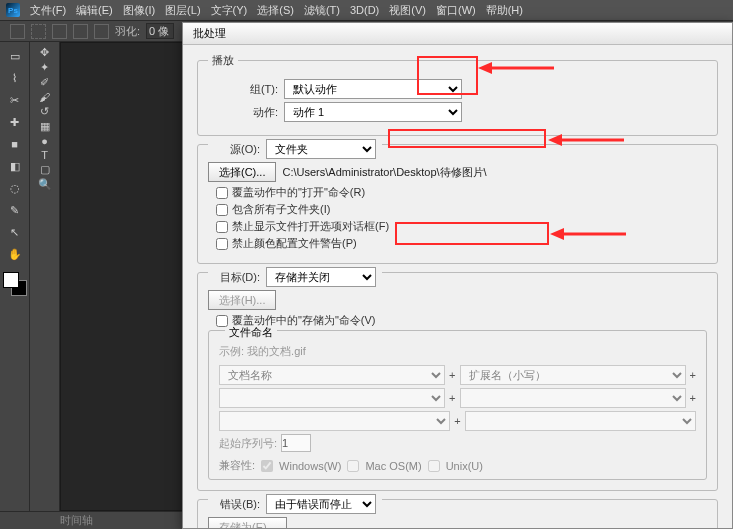 The height and width of the screenshot is (529, 733). I want to click on feather-input, so click(160, 31).